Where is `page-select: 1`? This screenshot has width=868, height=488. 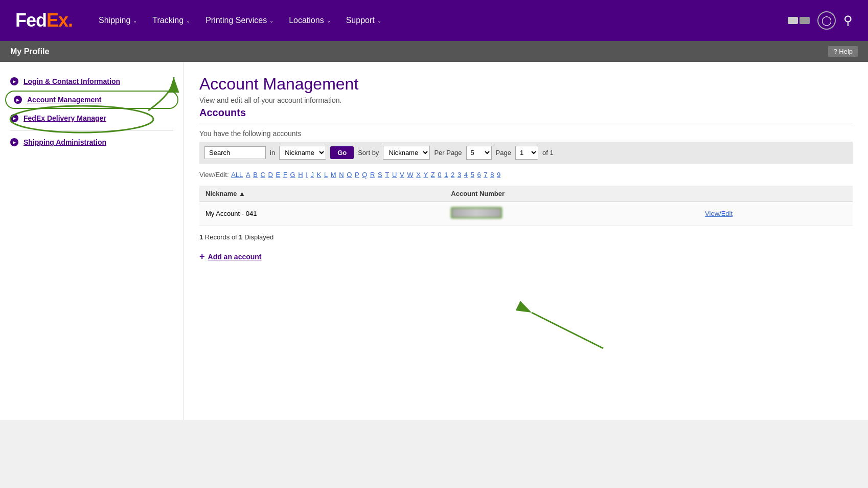 page-select: 1 is located at coordinates (527, 152).